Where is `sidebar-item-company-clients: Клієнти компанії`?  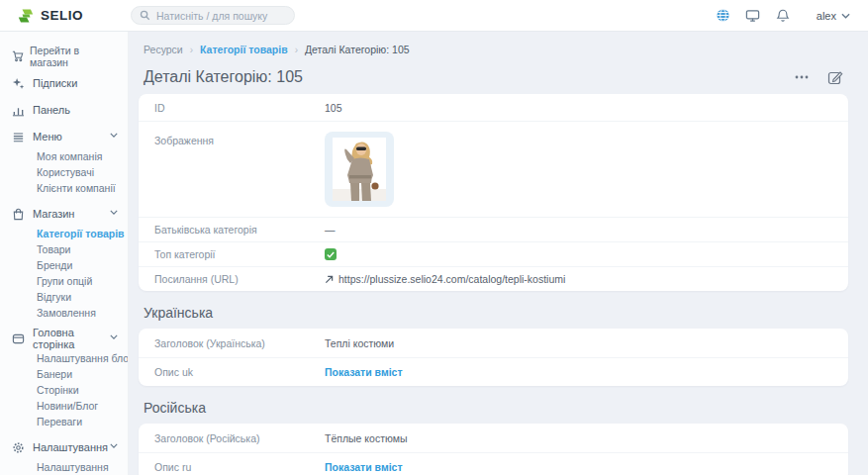 sidebar-item-company-clients: Клієнти компанії is located at coordinates (63, 188).